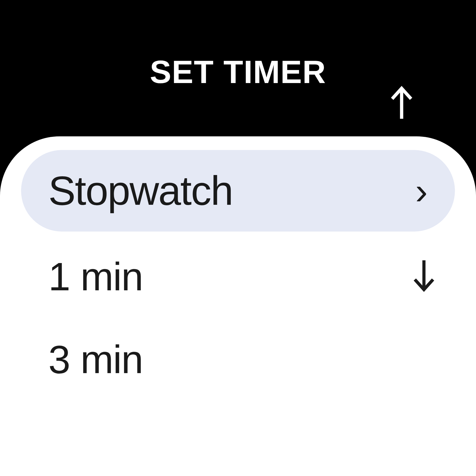  What do you see at coordinates (402, 103) in the screenshot?
I see `scroll-up-icon` at bounding box center [402, 103].